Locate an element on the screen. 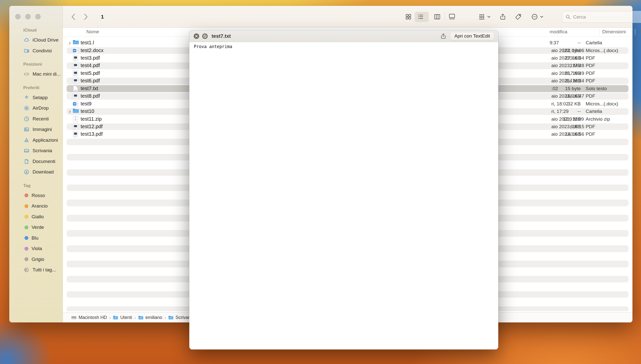 The height and width of the screenshot is (364, 641). file-type: Cartella is located at coordinates (594, 43).